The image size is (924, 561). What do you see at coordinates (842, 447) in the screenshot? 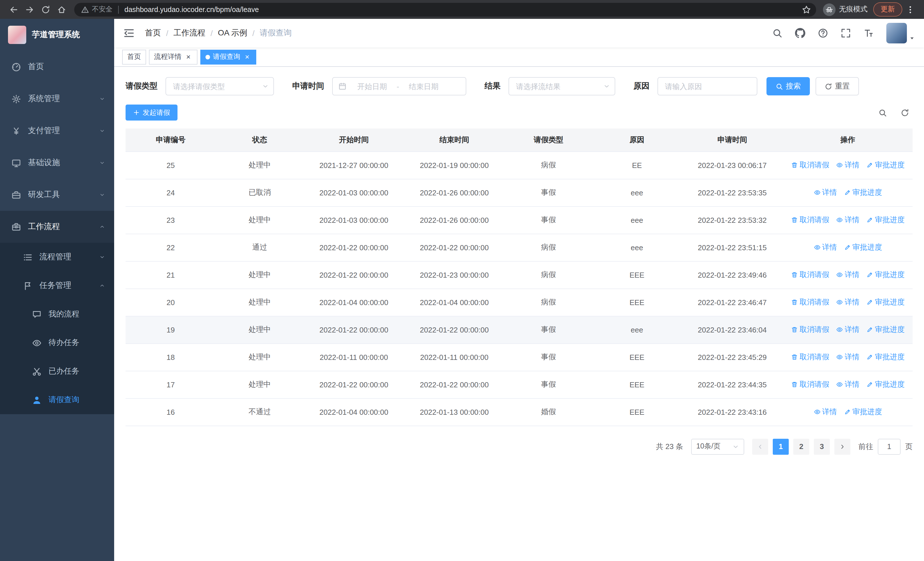
I see `chevron-right-icon` at bounding box center [842, 447].